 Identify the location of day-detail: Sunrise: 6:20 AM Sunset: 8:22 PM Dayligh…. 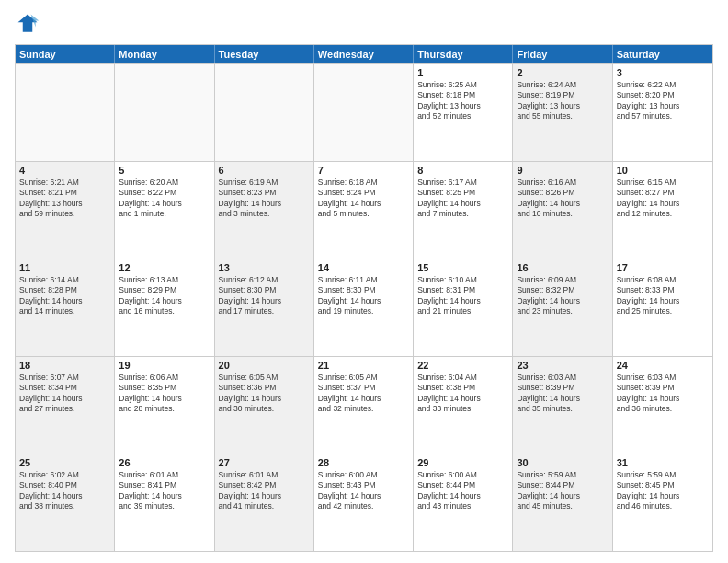
(164, 199).